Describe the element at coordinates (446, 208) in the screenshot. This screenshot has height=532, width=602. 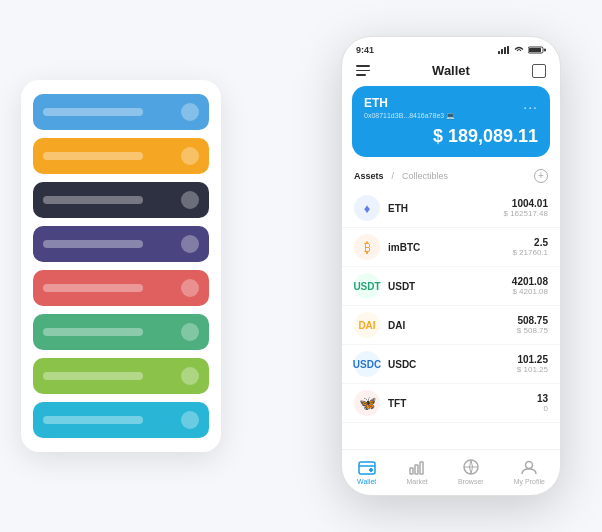
I see `asset-name-eth: ETH` at that location.